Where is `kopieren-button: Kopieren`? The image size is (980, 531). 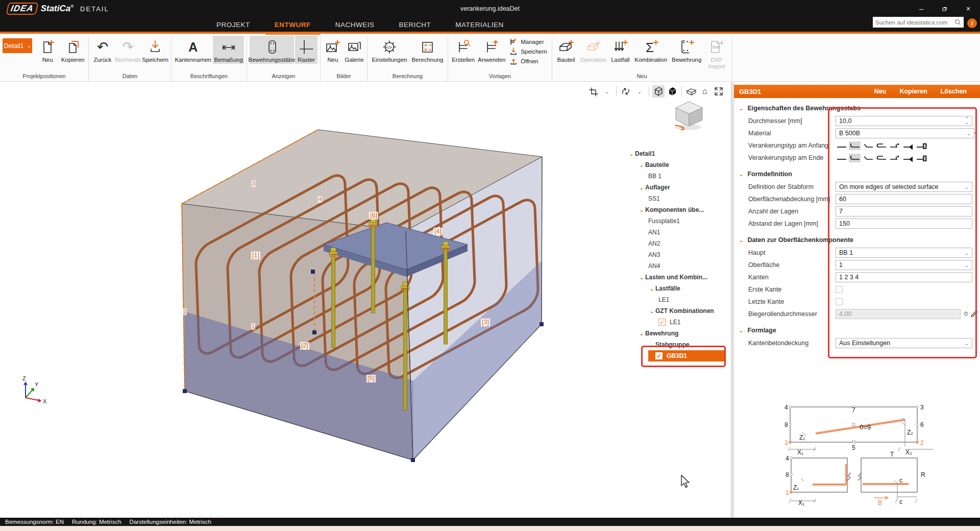
kopieren-button: Kopieren is located at coordinates (72, 50).